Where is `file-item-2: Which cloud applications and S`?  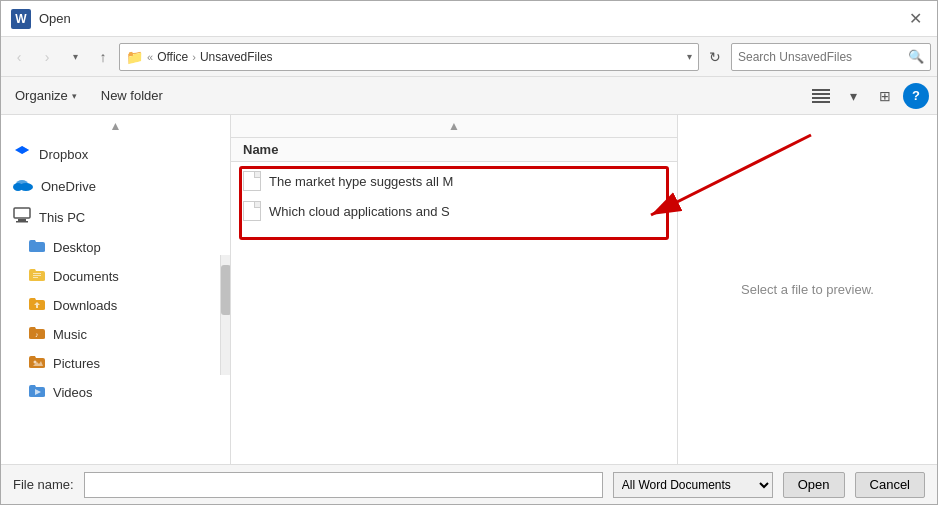
file-item-2: Which cloud applications and S is located at coordinates (454, 211).